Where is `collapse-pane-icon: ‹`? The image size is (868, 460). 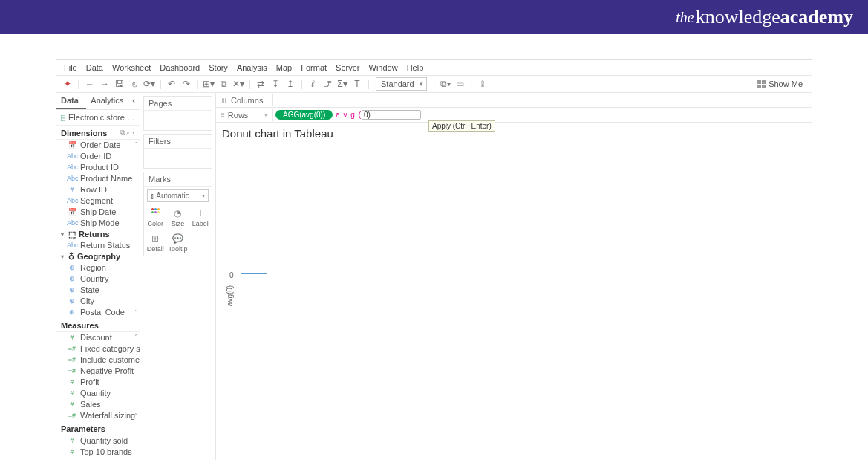
collapse-pane-icon: ‹ is located at coordinates (134, 101).